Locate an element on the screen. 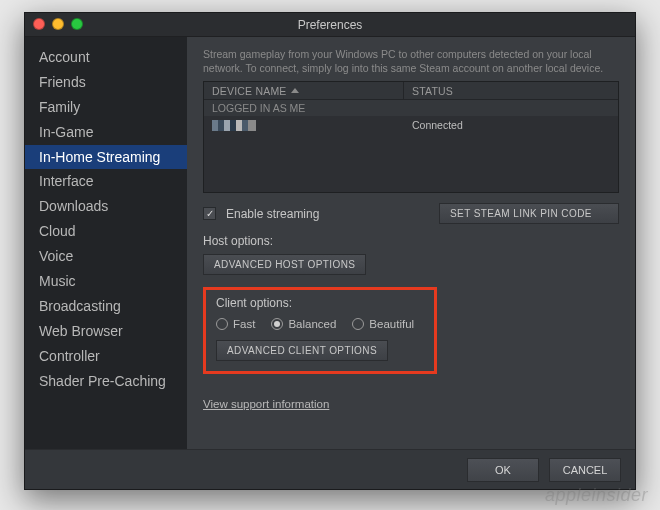  sidebar-item-family: Family is located at coordinates (106, 108).